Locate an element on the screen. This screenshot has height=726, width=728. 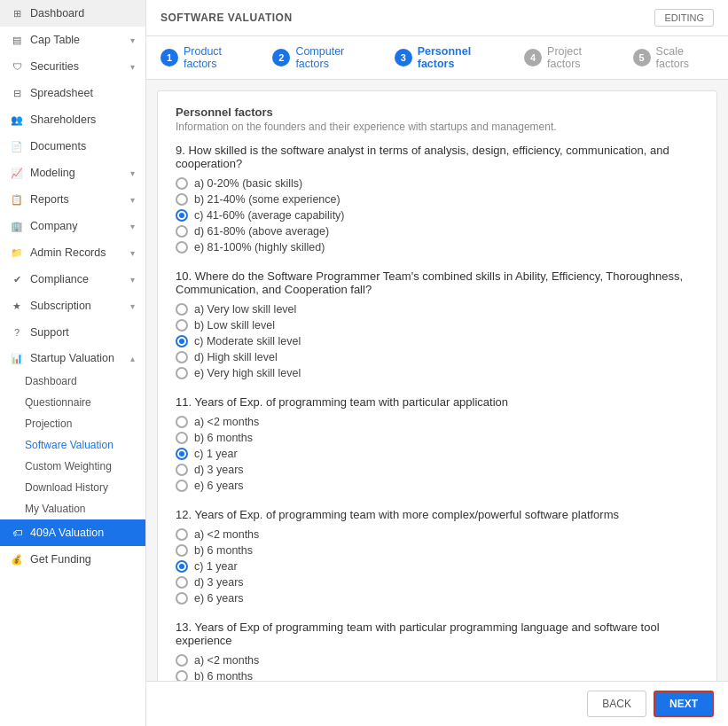
folder-icon: 📁 is located at coordinates (17, 253).